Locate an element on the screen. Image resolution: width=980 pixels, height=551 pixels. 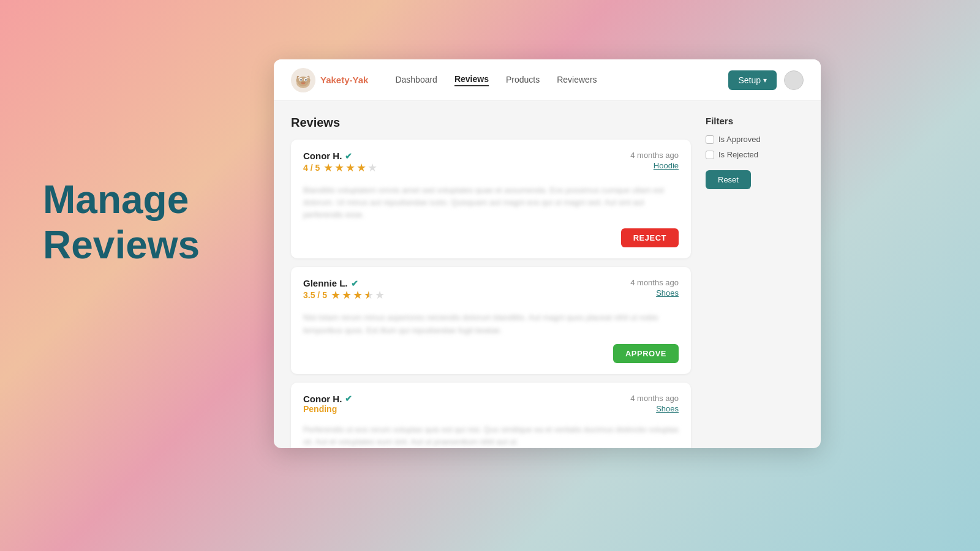
reviewer-name-3: Conor H. ✔ is located at coordinates (328, 399).